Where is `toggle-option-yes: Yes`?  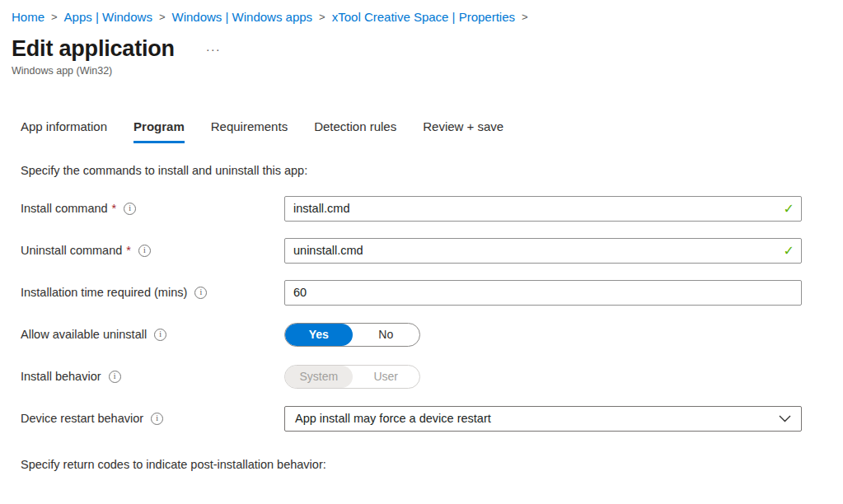
toggle-option-yes: Yes is located at coordinates (319, 334).